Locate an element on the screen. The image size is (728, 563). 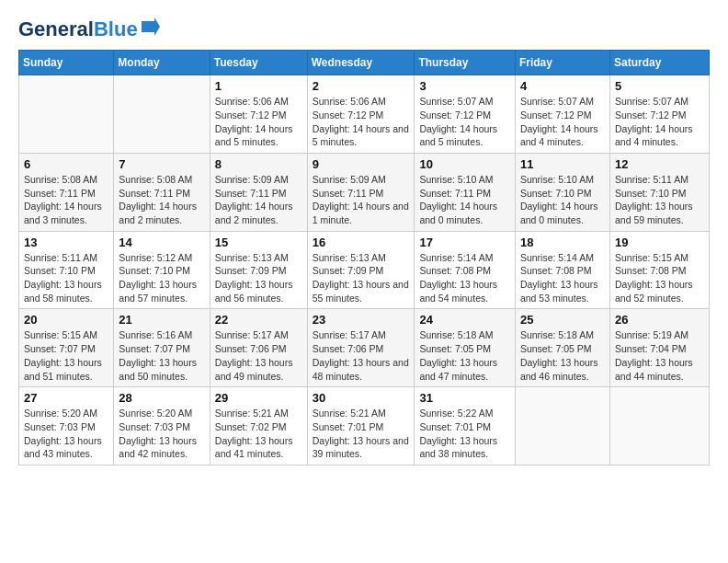
day-cell: 6Sunrise: 5:08 AM Sunset: 7:11 PM Daylig… is located at coordinates (66, 191).